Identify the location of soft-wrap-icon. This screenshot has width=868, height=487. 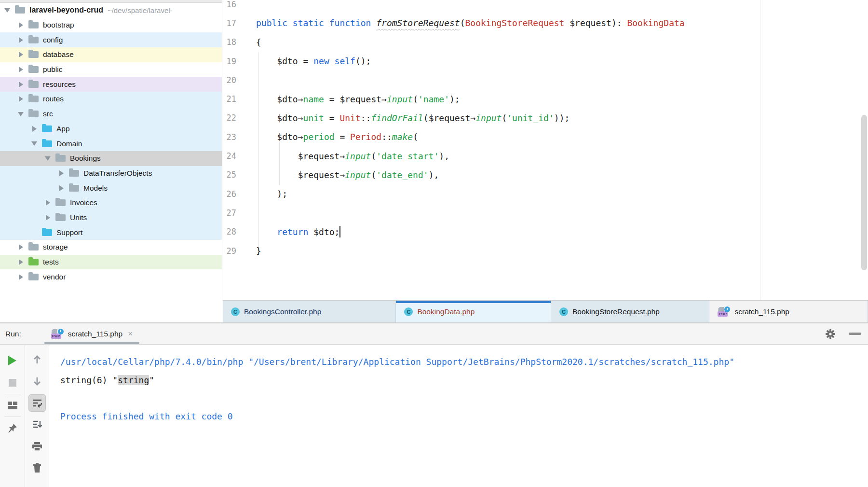
(37, 403).